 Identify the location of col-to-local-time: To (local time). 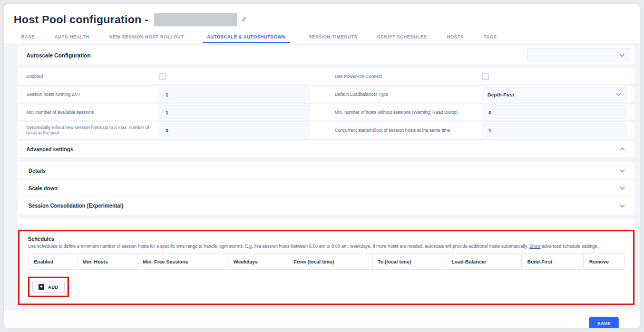
(409, 262).